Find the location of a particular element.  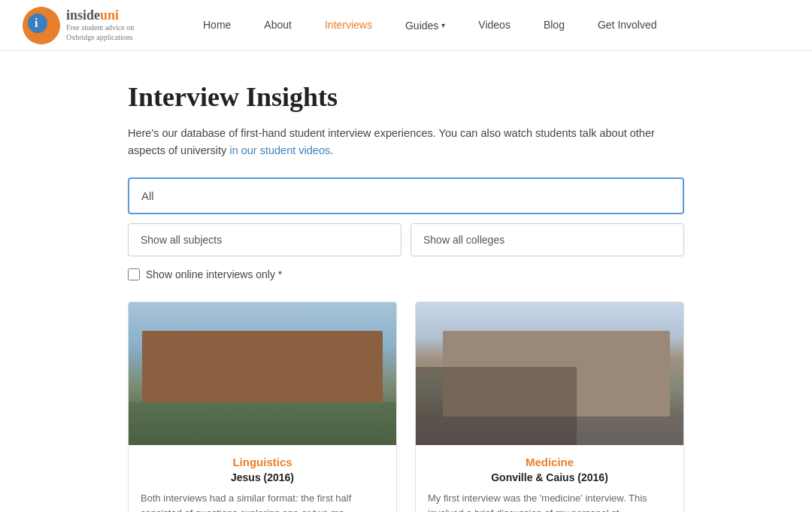

card-1-image is located at coordinates (262, 374).